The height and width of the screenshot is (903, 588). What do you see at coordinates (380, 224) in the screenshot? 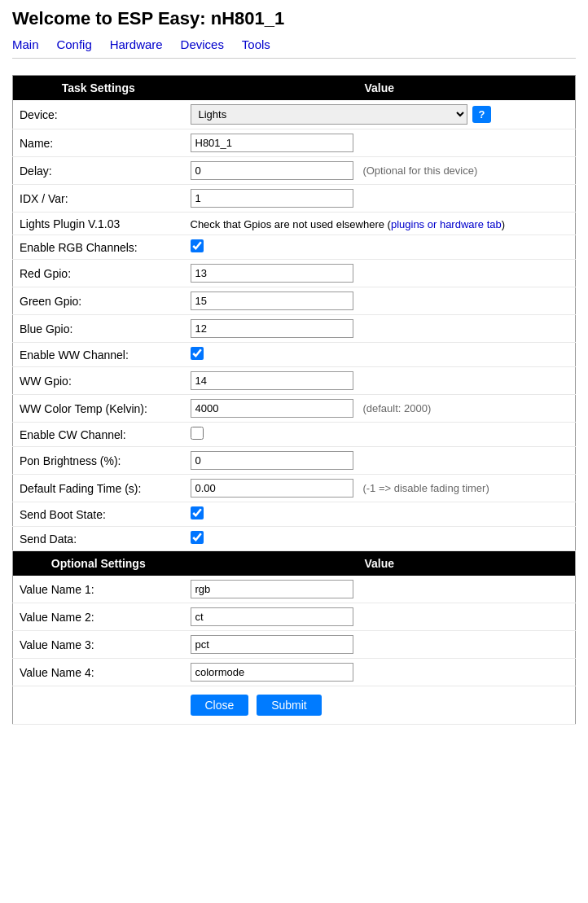
I see `plugin-note-cell: Check that Gpios are not used elsewhere …` at bounding box center [380, 224].